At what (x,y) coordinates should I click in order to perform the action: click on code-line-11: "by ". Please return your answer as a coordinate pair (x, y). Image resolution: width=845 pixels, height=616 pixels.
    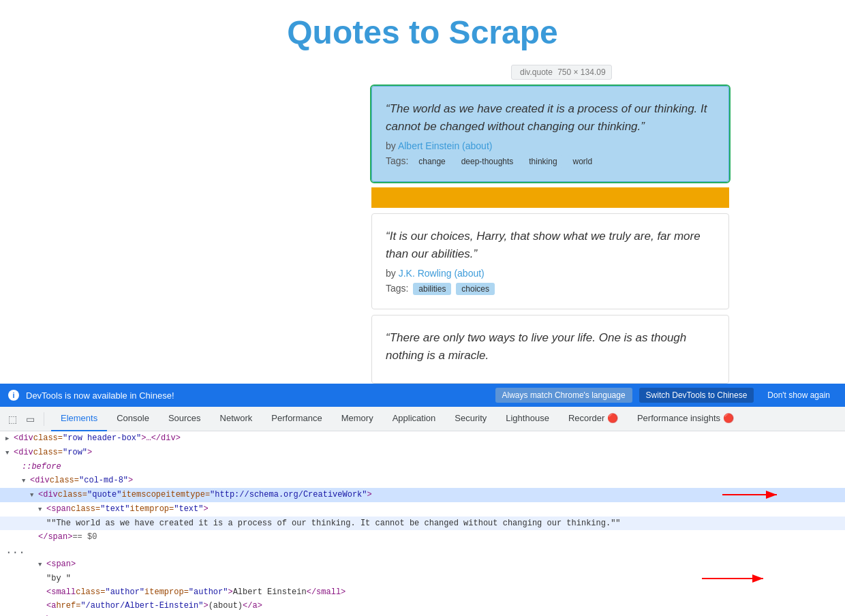
    Looking at the image, I should click on (422, 579).